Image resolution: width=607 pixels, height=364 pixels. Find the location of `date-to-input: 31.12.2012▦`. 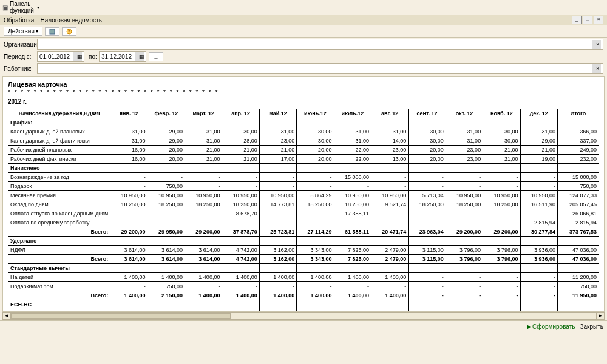

date-to-input: 31.12.2012▦ is located at coordinates (123, 56).